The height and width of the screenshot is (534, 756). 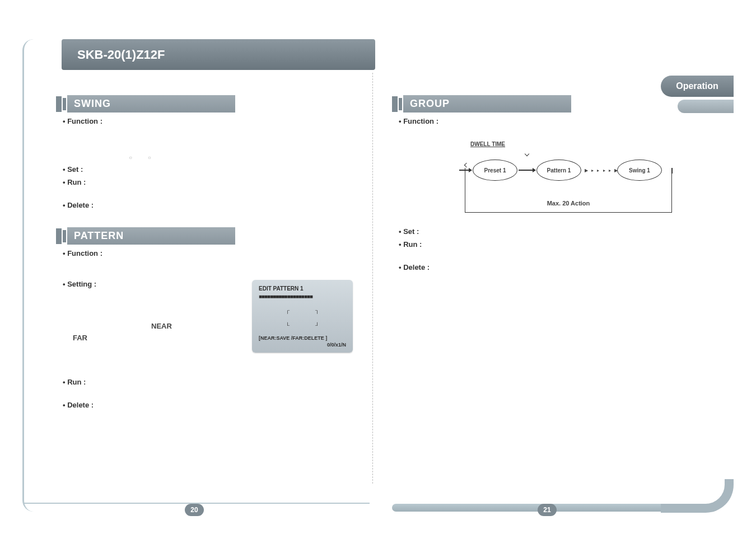 What do you see at coordinates (216, 405) in the screenshot?
I see `pattern-delete-label: • Delete :` at bounding box center [216, 405].